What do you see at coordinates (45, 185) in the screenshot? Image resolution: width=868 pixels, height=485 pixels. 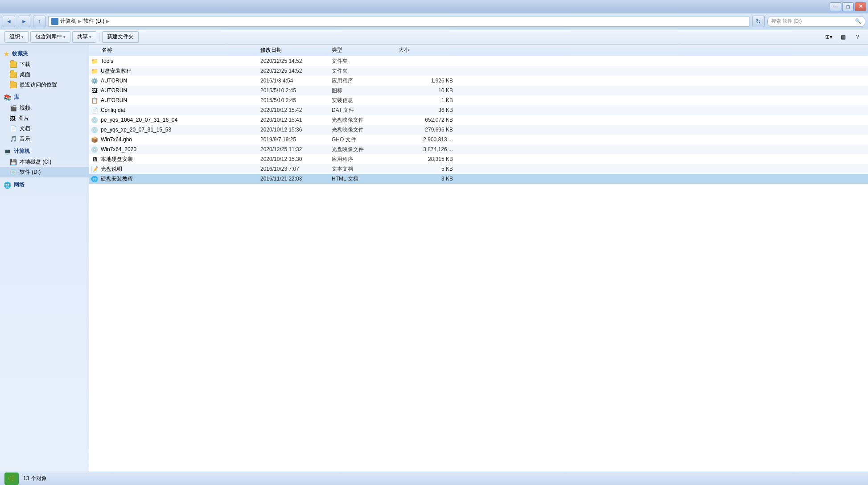 I see `network-header: 🌐 网络` at bounding box center [45, 185].